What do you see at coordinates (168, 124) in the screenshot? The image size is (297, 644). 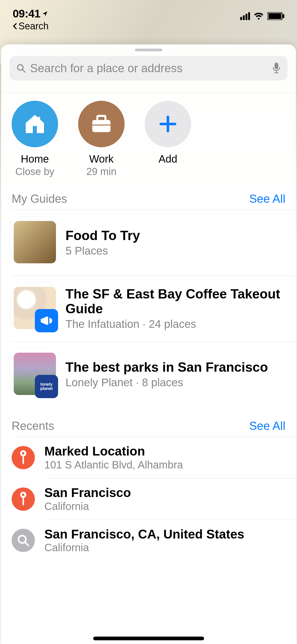 I see `plus-icon` at bounding box center [168, 124].